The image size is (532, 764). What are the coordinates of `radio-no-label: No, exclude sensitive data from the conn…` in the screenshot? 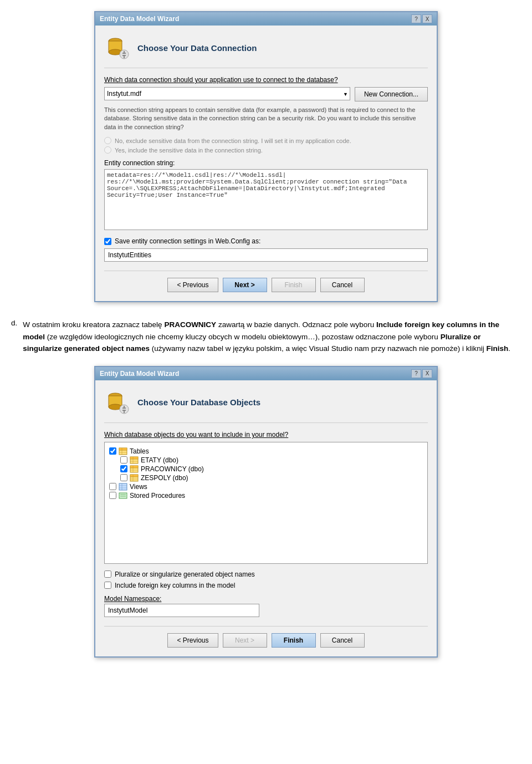 It's located at (233, 141).